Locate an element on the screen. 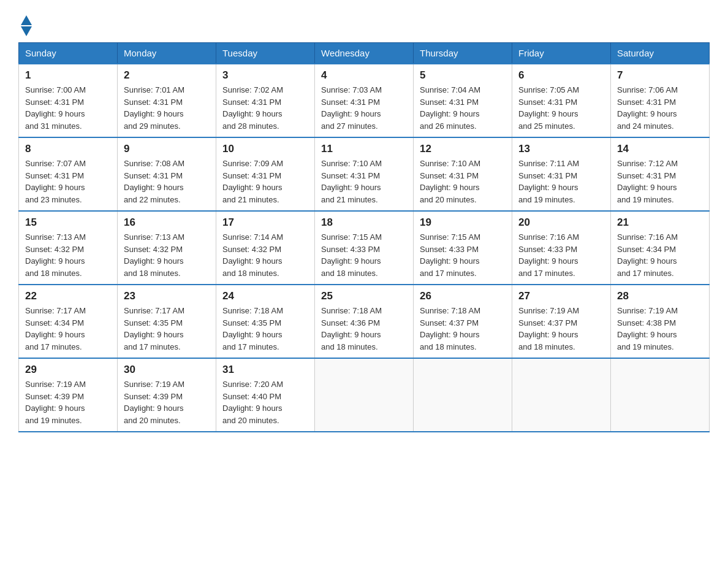  calendar-cell: 29Sunrise: 7:19 AMSunset: 4:39 PMDayligh… is located at coordinates (69, 395).